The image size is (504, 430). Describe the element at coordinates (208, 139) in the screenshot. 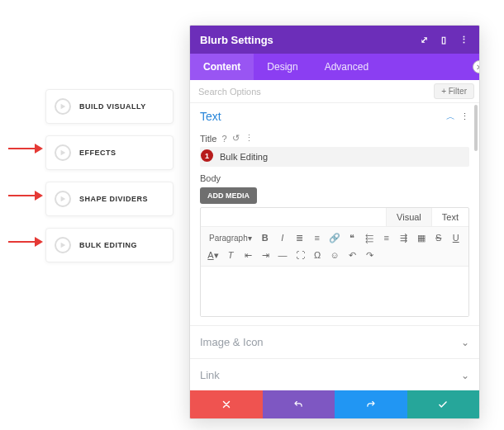

I see `title-label: Title` at that location.